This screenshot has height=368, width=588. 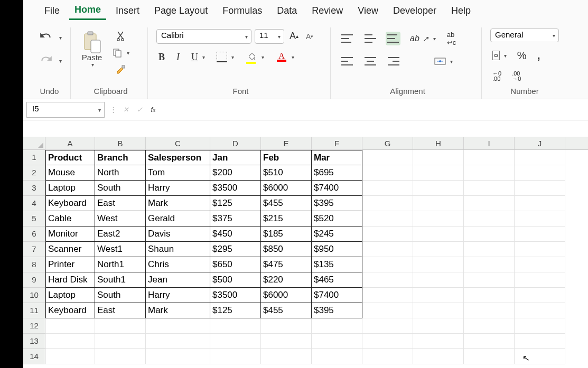 What do you see at coordinates (34, 296) in the screenshot?
I see `row-header-10: 10` at bounding box center [34, 296].